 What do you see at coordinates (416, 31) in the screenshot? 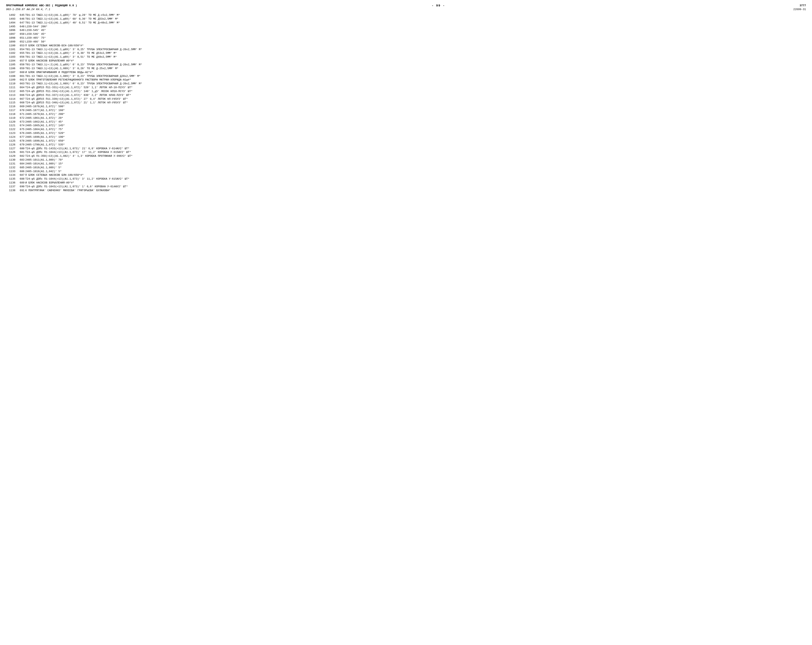
I see `row-text: L159-545' 45*` at bounding box center [416, 31].